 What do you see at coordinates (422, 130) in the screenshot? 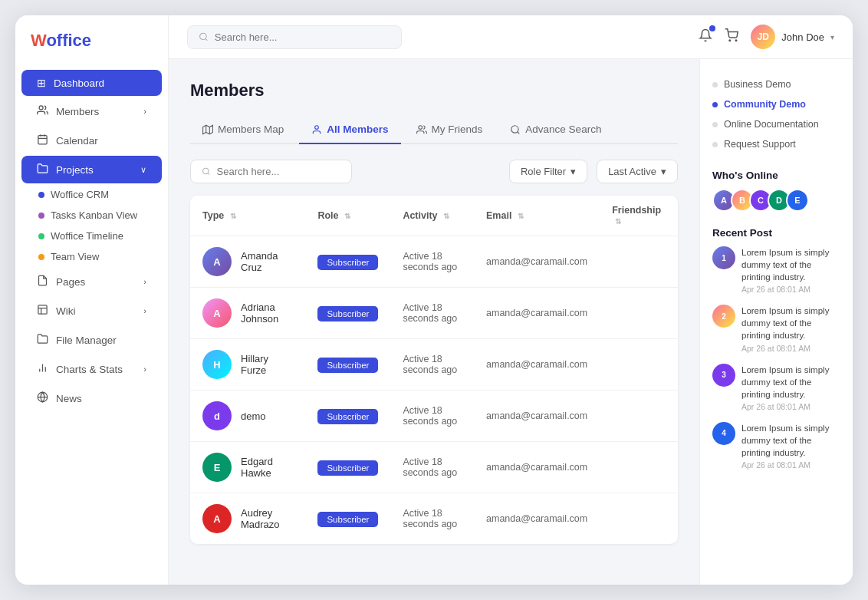
I see `friends-icon` at bounding box center [422, 130].